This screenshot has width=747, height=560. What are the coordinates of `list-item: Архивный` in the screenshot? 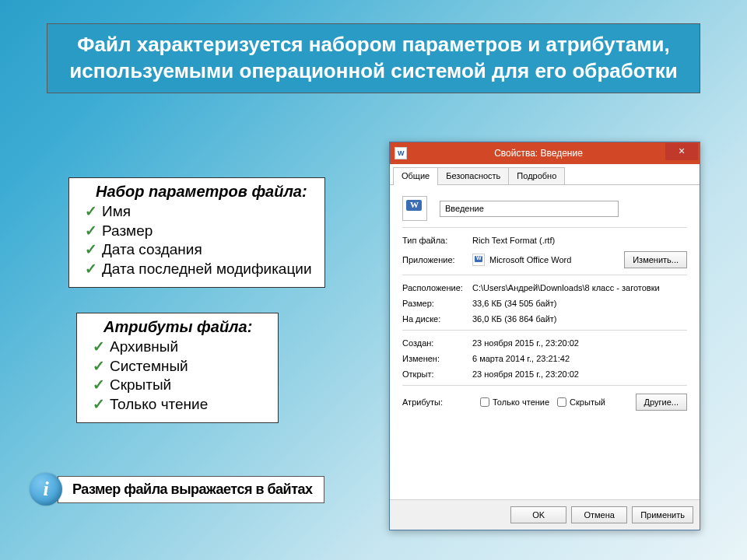 It's located at (180, 347).